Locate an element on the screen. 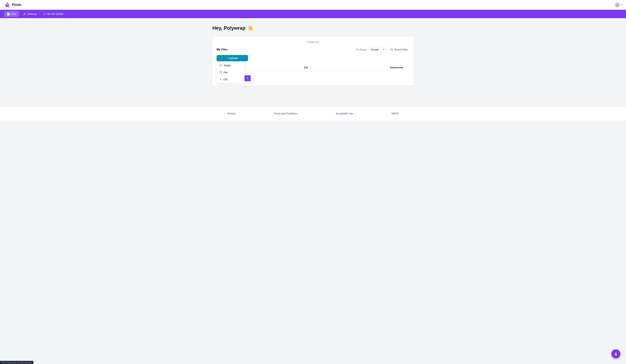  greeting-emoji: 👋 is located at coordinates (250, 28).